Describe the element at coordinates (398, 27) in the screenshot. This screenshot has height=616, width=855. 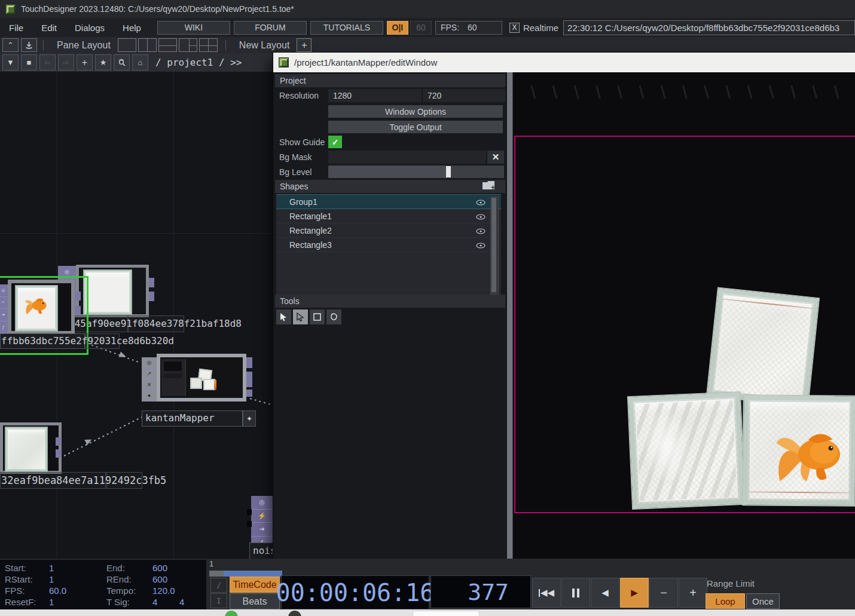
I see `io-toggle-button: O|I` at that location.